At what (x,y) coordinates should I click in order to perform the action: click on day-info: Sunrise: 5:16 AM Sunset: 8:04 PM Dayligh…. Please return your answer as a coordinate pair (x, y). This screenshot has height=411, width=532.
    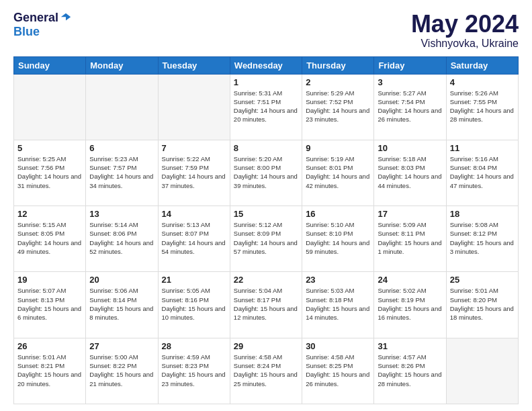
    Looking at the image, I should click on (482, 172).